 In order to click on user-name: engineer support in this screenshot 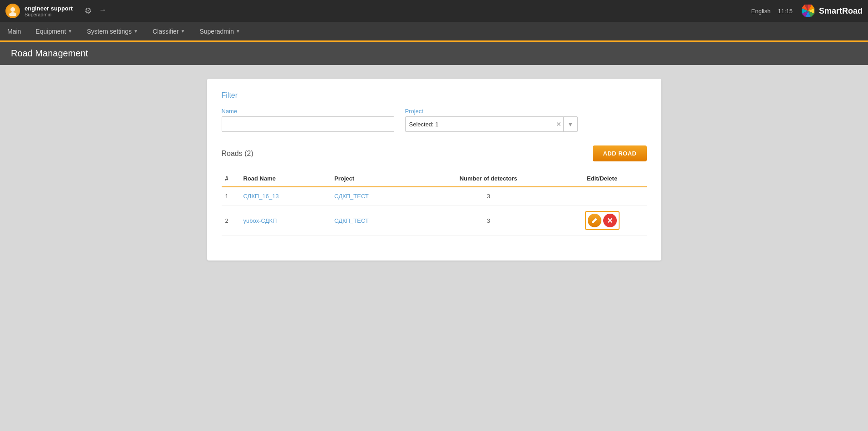, I will do `click(49, 8)`.